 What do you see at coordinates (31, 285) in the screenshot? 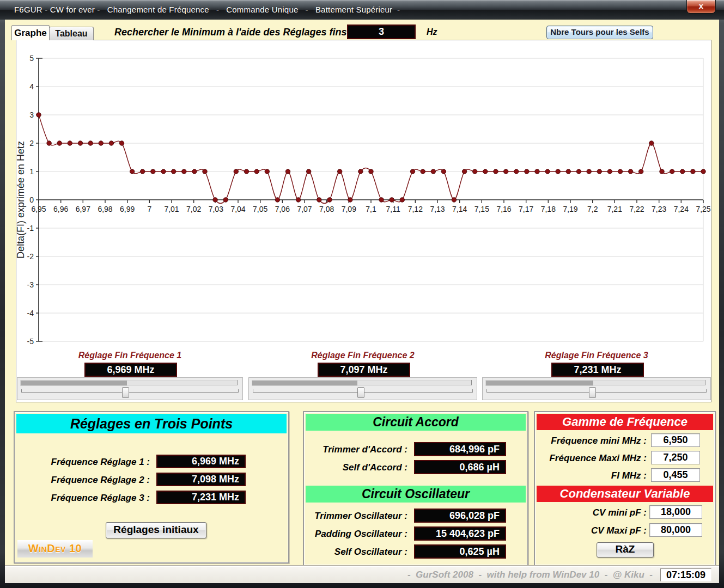
I see `svg-text: -3` at bounding box center [31, 285].